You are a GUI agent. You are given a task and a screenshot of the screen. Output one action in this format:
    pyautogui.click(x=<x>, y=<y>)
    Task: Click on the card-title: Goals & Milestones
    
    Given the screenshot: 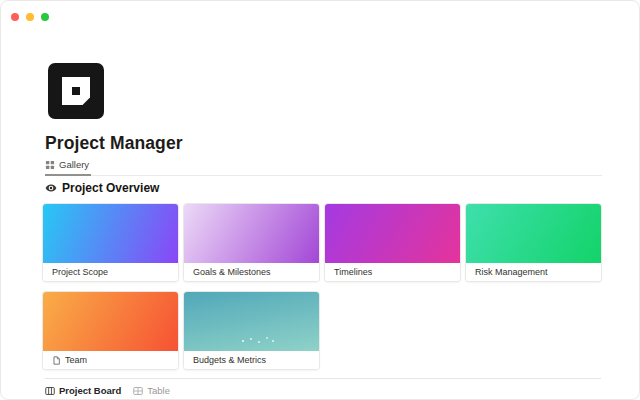 What is the action you would take?
    pyautogui.click(x=232, y=272)
    